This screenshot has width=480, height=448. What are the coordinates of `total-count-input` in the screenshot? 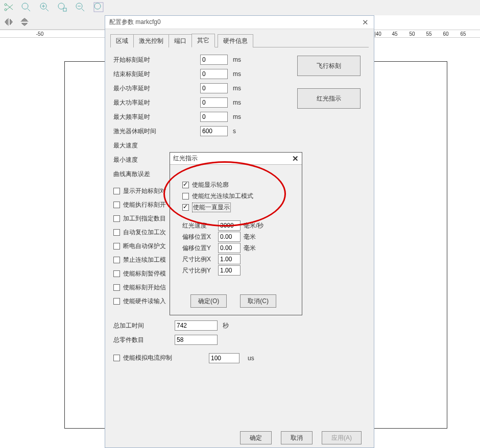 It's located at (196, 340).